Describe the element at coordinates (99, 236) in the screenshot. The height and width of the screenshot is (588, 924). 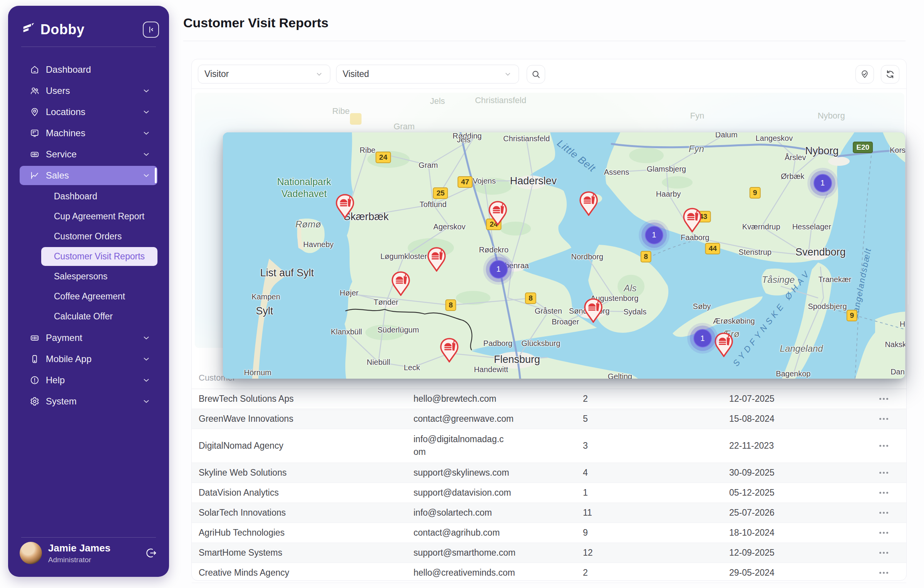
I see `sidebar-subitem-customer-orders: Customer Orders` at that location.